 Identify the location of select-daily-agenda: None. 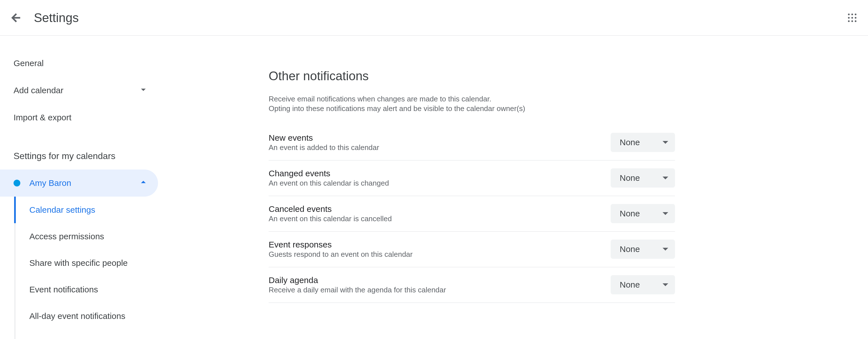
(643, 285).